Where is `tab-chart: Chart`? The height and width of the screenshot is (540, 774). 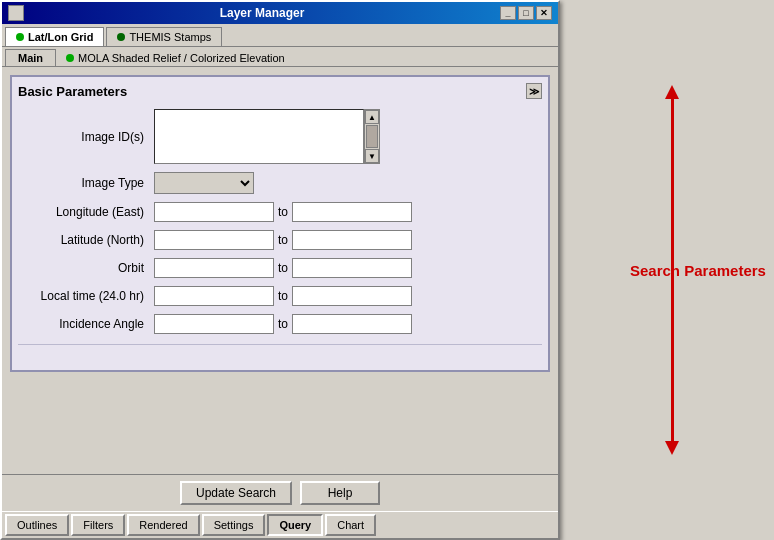 tab-chart: Chart is located at coordinates (350, 525).